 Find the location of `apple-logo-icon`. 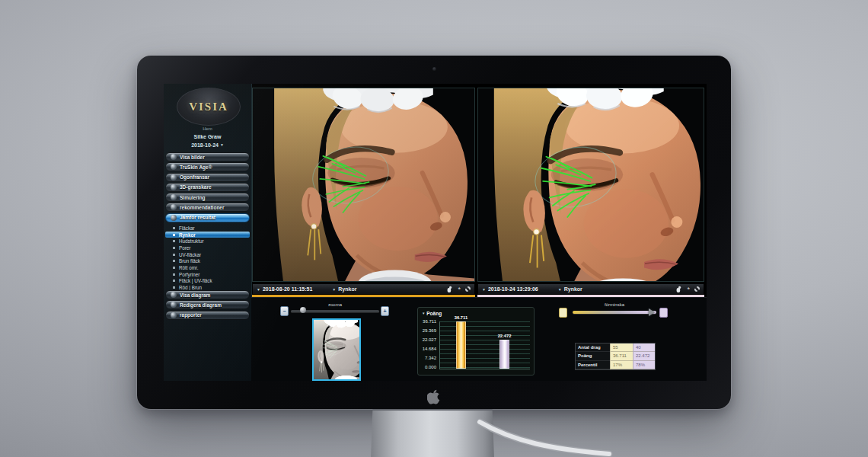

apple-logo-icon is located at coordinates (434, 397).